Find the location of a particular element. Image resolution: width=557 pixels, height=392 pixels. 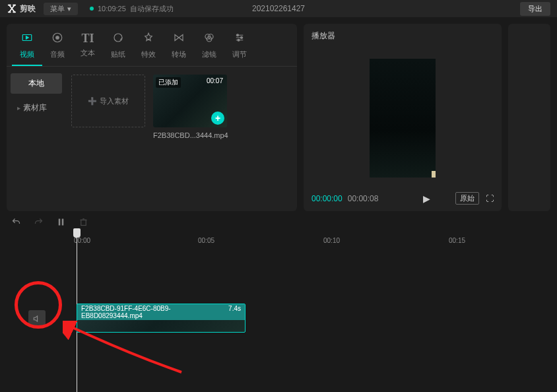

logo-text: 剪映 is located at coordinates (28, 9).